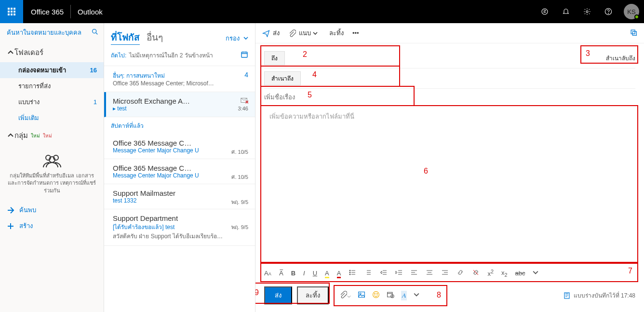 The height and width of the screenshot is (312, 644). Describe the element at coordinates (52, 136) in the screenshot. I see `groups-header: กลุ่ม ใหม่ใหม่` at that location.